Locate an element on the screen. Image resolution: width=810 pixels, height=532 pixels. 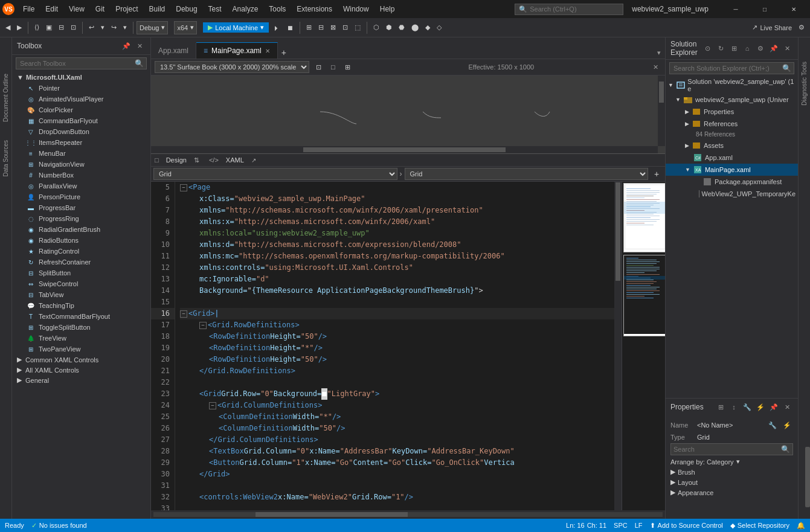
redo-dropdown: ▾ is located at coordinates (125, 28).